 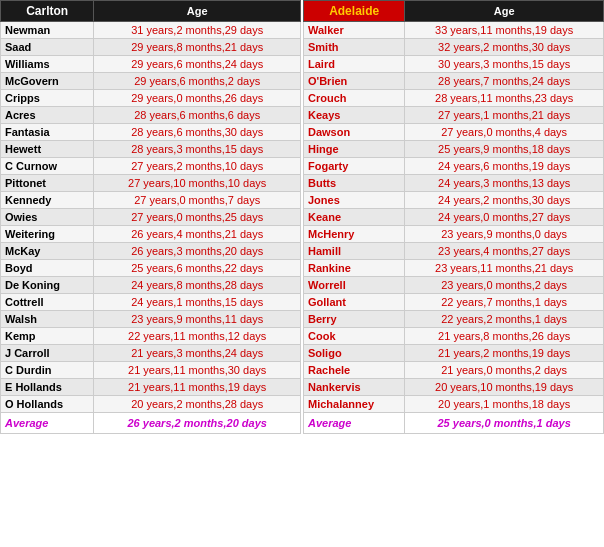 I want to click on table-row: Smith 32 years,2 months,30 days, so click(x=454, y=48).